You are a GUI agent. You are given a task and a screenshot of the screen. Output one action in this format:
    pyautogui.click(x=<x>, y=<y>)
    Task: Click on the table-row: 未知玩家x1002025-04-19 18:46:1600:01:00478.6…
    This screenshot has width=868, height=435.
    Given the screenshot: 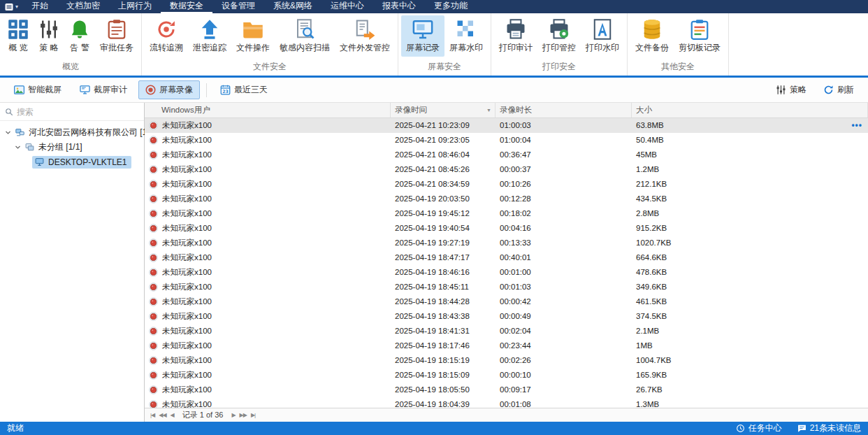 What is the action you would take?
    pyautogui.click(x=506, y=273)
    